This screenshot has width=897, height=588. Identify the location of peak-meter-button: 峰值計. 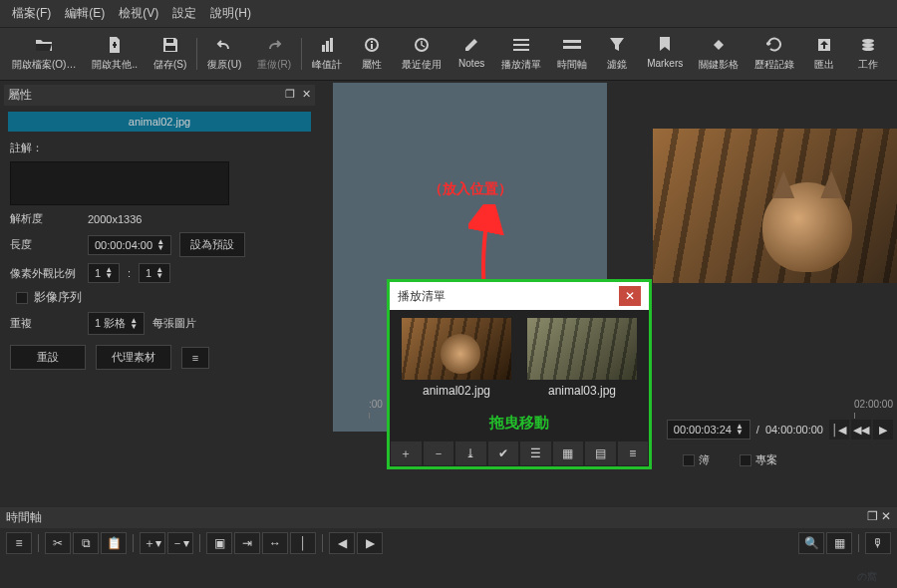
(327, 54).